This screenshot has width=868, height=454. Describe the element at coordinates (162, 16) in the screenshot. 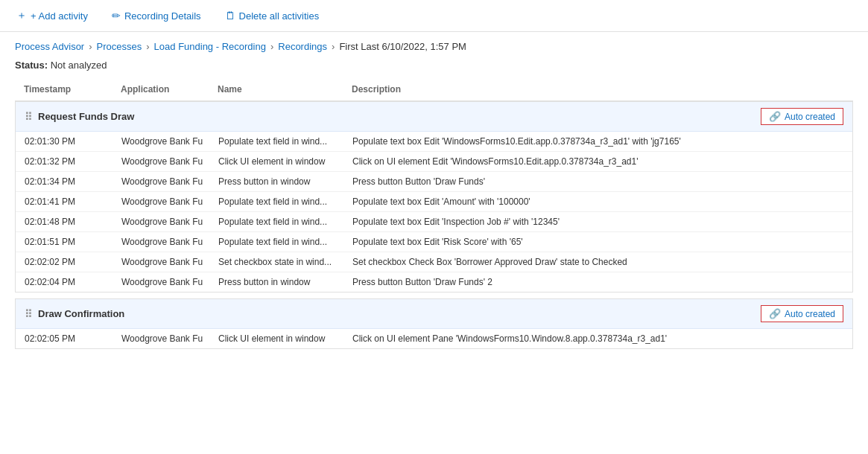

I see `recording-details-label: Recording Details` at that location.